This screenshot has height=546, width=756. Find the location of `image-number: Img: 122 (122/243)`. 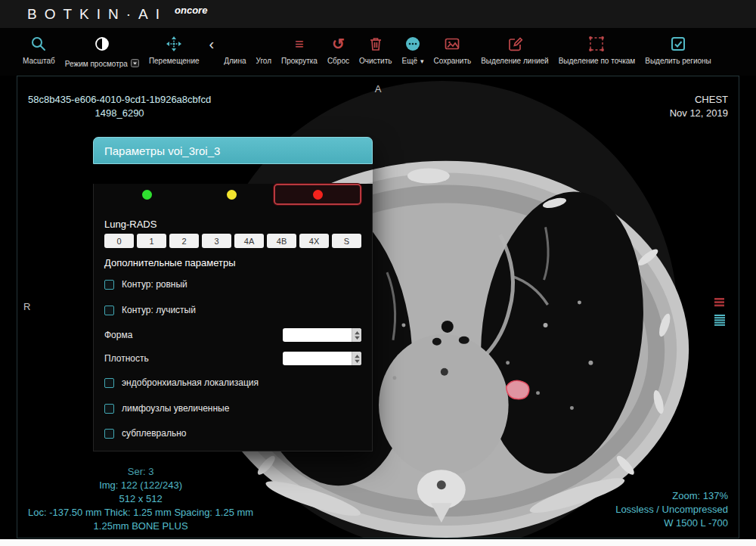

image-number: Img: 122 (122/243) is located at coordinates (141, 486).